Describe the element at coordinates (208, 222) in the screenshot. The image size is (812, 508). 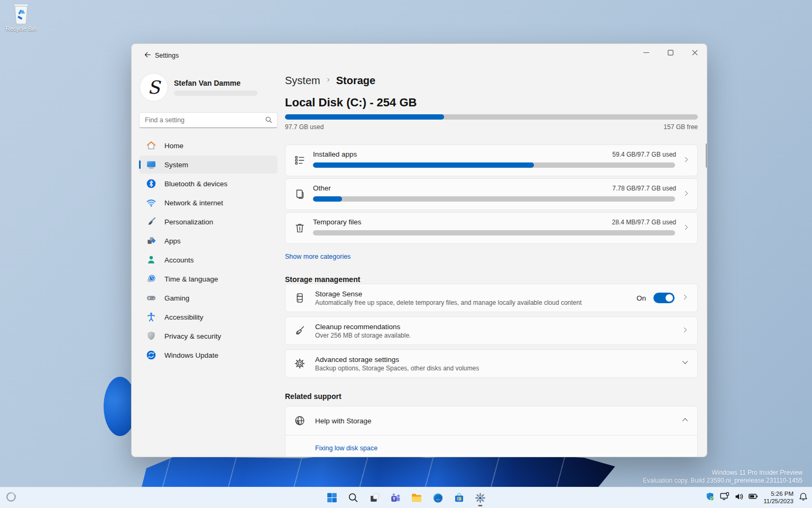
I see `sidebar-item-personalization: Personalization` at that location.